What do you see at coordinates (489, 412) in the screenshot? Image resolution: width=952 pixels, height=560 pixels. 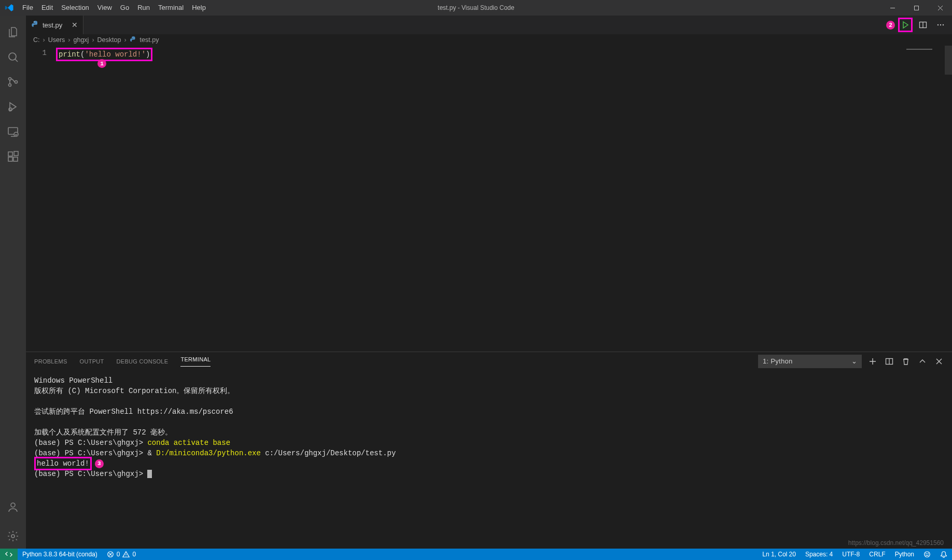 I see `terminal-line: 尝试新的跨平台 PowerShell https://aka.ms/pscore…` at bounding box center [489, 412].